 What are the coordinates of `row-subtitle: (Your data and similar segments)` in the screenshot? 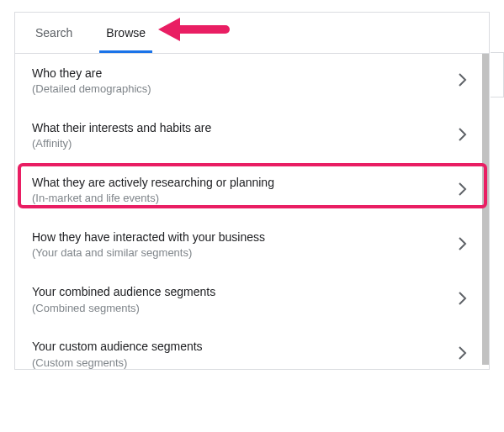 It's located at (148, 254).